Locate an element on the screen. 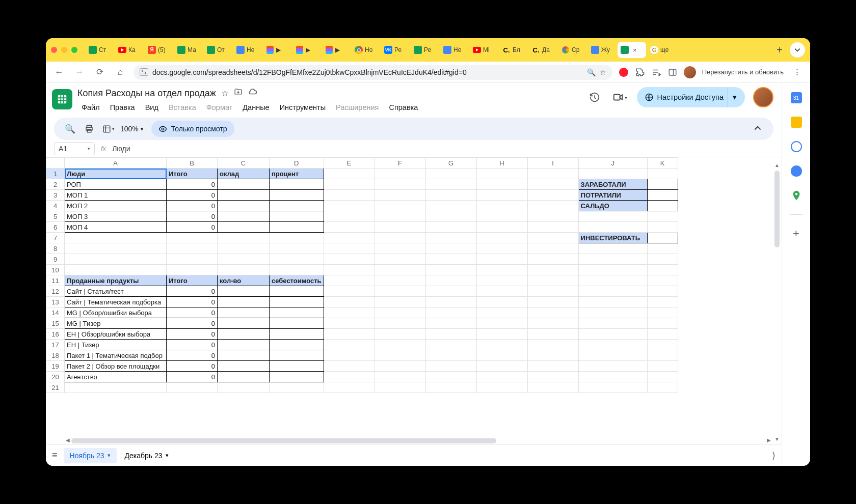  site-info-icon: ⇆ is located at coordinates (144, 72).